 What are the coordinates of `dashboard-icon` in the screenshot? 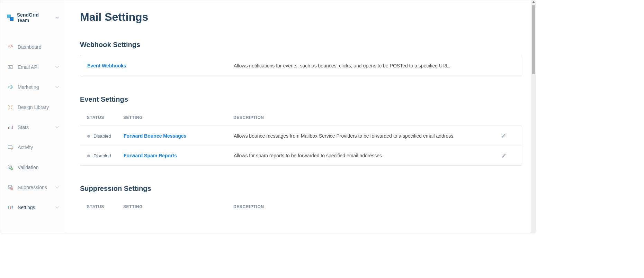 It's located at (10, 47).